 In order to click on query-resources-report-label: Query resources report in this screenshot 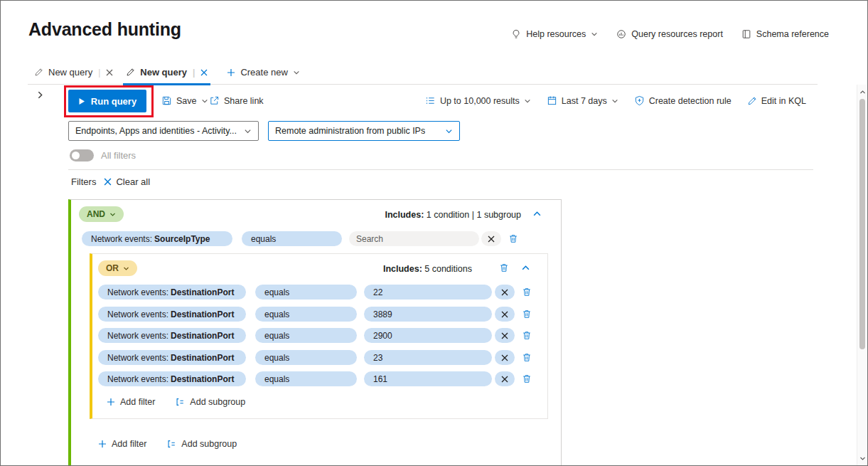, I will do `click(677, 34)`.